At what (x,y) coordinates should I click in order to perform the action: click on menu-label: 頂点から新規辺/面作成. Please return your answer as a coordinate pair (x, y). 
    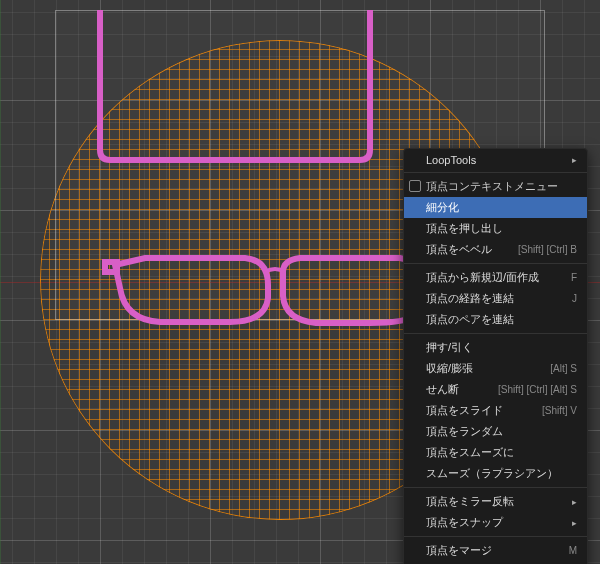
    Looking at the image, I should click on (482, 278).